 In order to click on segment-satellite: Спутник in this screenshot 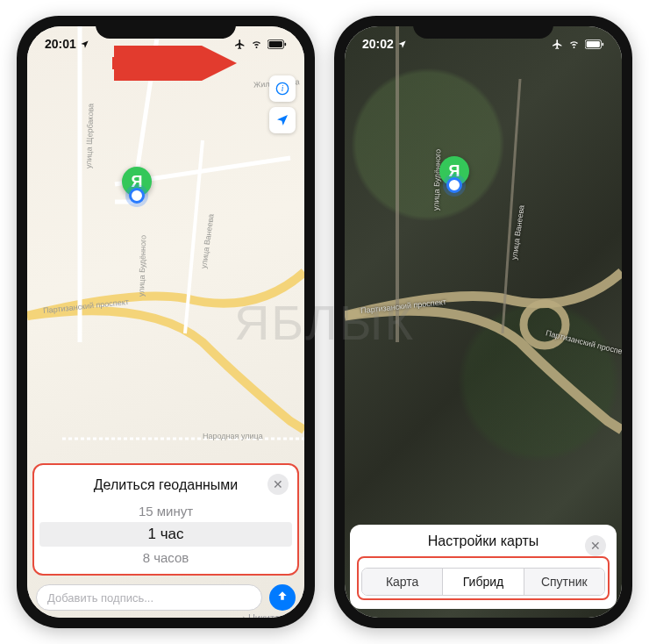, I will do `click(565, 582)`.